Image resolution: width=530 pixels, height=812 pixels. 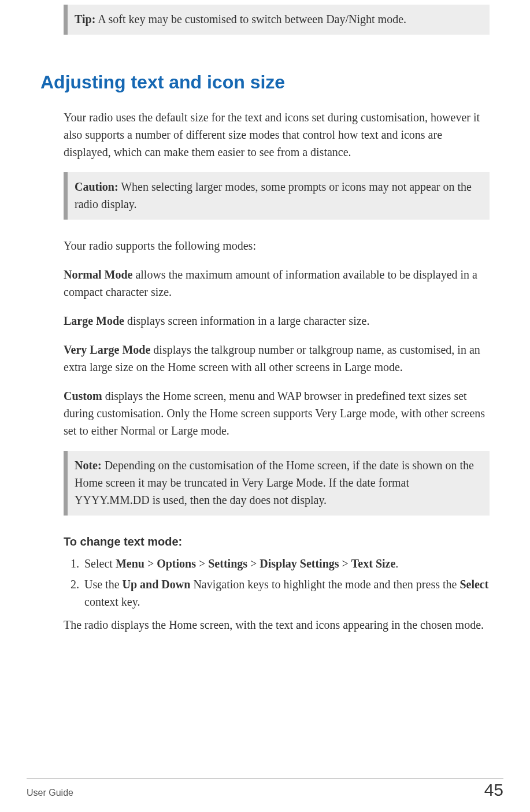 What do you see at coordinates (276, 413) in the screenshot?
I see `mode-custom: Custom displays the Home screen, menu an…` at bounding box center [276, 413].